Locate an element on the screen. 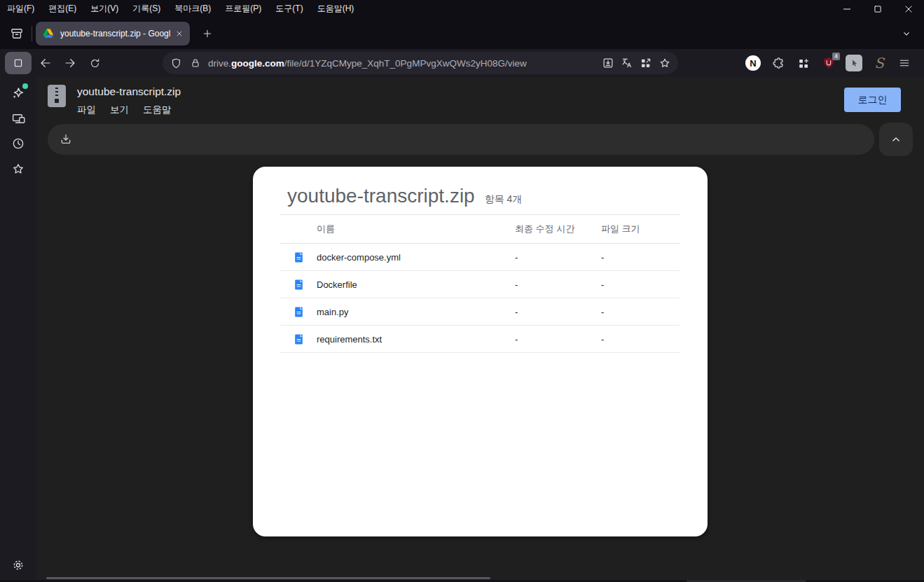  translate-icon is located at coordinates (626, 63).